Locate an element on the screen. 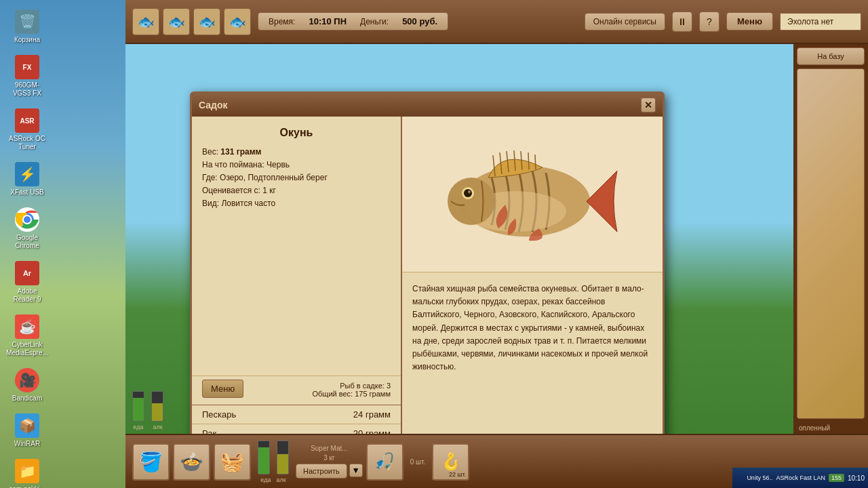 This screenshot has height=488, width=868. to-base-button: На базу is located at coordinates (831, 56).